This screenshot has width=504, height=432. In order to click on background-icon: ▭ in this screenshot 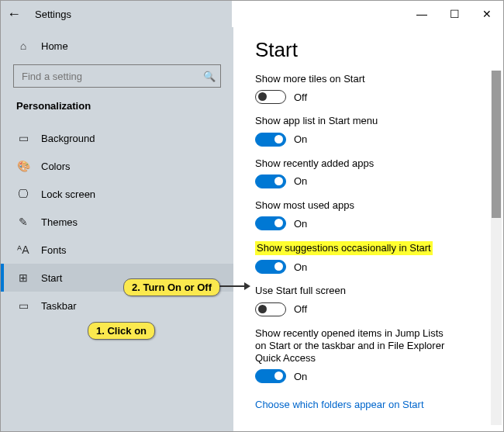, I will do `click(23, 138)`.